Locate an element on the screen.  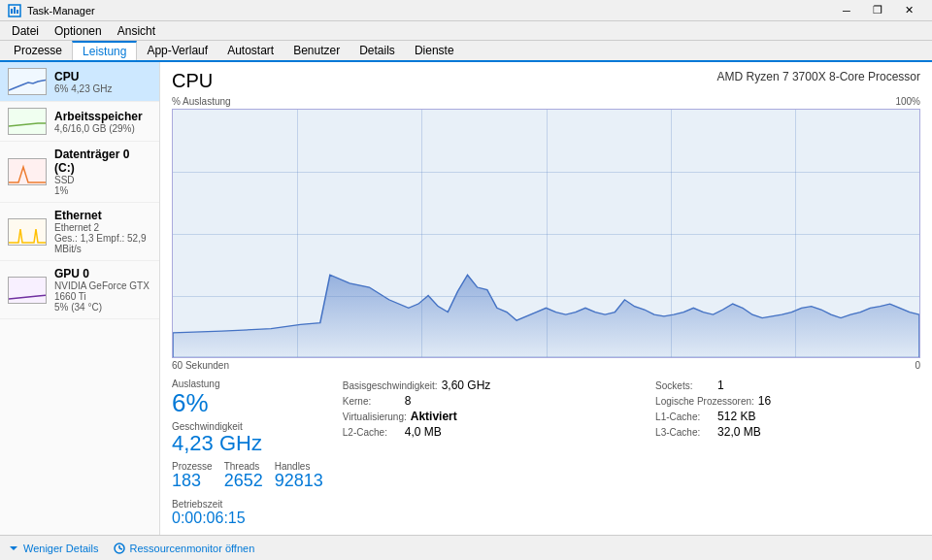
cpu-info: CPU 6% 4,23 GHz is located at coordinates (103, 82).